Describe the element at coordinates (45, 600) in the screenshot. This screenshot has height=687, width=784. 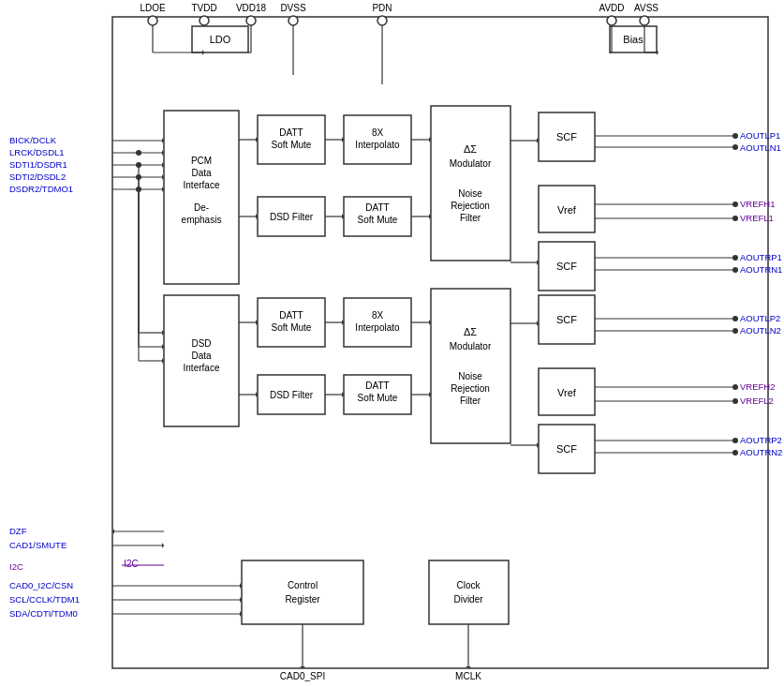
I see `svg-text: SCL/CCLK/TDM1` at that location.